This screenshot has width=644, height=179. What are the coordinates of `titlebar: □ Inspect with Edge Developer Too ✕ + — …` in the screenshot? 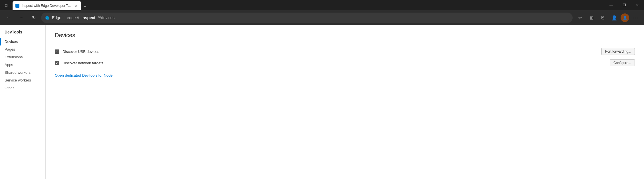 It's located at (322, 5).